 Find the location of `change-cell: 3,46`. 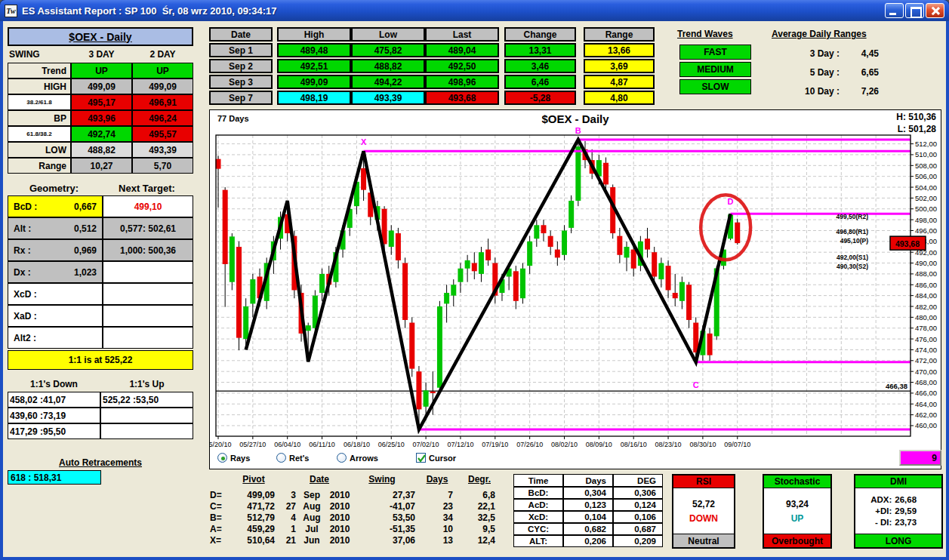

change-cell: 3,46 is located at coordinates (541, 66).